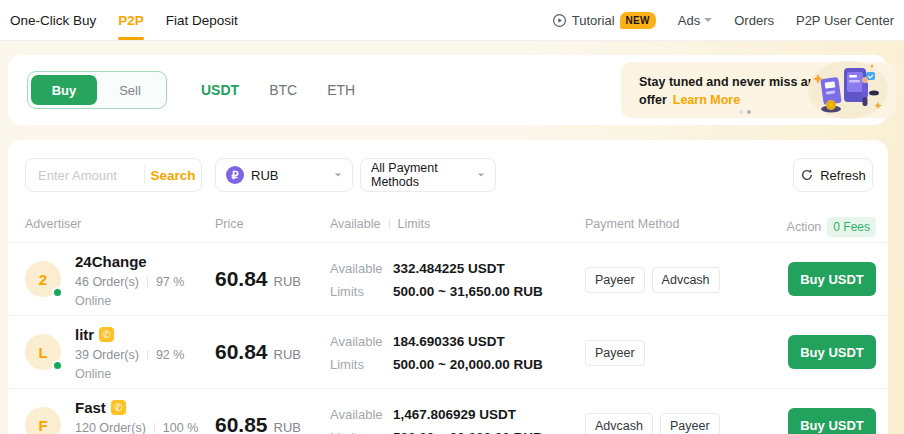  What do you see at coordinates (730, 82) in the screenshot?
I see `banner-line1: Stay tuned and never miss any` at bounding box center [730, 82].